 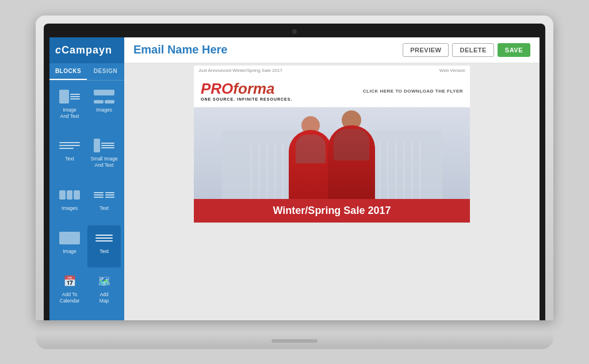 I want to click on block-label: ImageAnd Text, so click(x=70, y=113).